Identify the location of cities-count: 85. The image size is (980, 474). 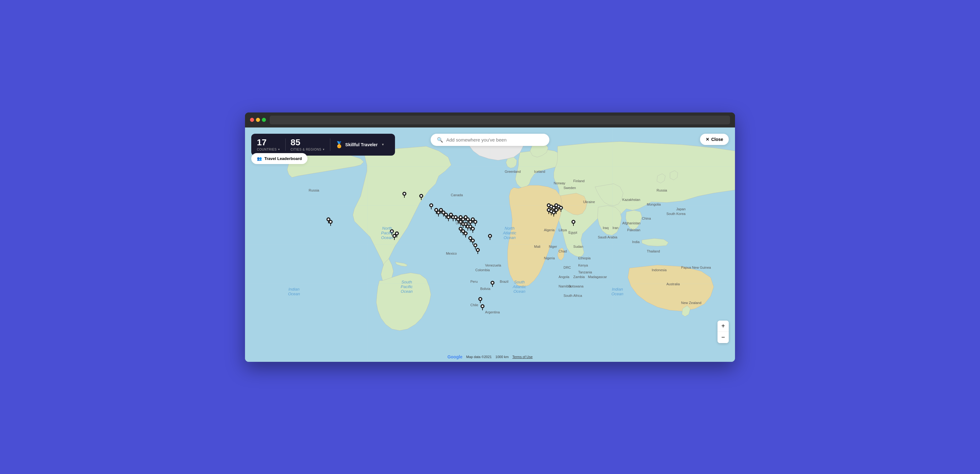
(295, 142).